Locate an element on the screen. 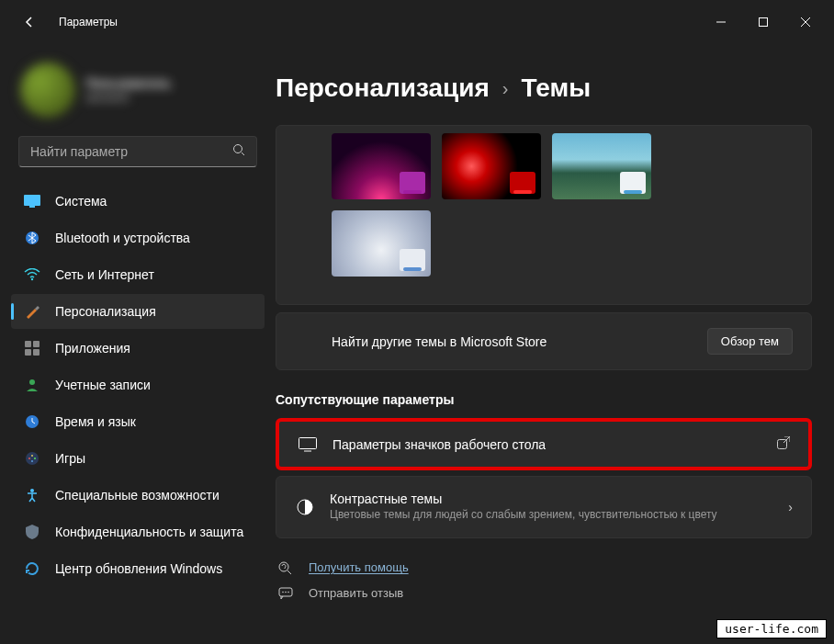 The image size is (834, 644). account-name: Пользователь is located at coordinates (129, 83).